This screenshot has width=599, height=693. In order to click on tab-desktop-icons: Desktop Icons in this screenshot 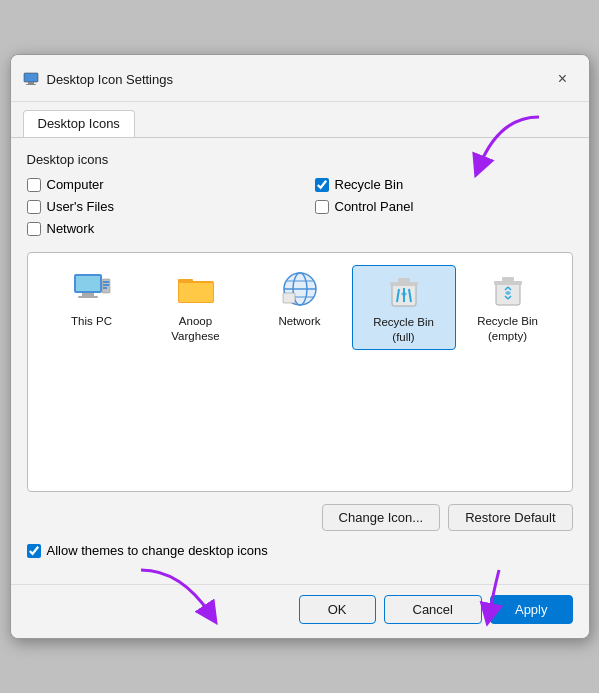, I will do `click(79, 124)`.